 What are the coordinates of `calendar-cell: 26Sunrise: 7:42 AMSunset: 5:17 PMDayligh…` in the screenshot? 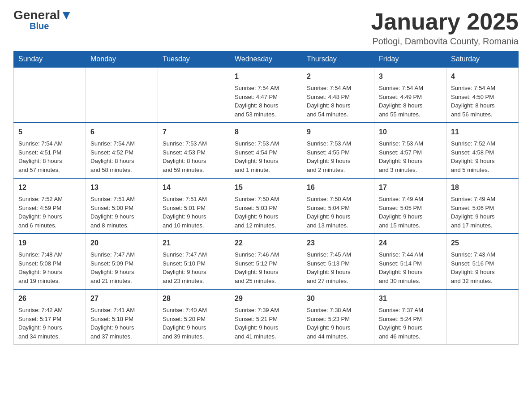 It's located at (50, 317).